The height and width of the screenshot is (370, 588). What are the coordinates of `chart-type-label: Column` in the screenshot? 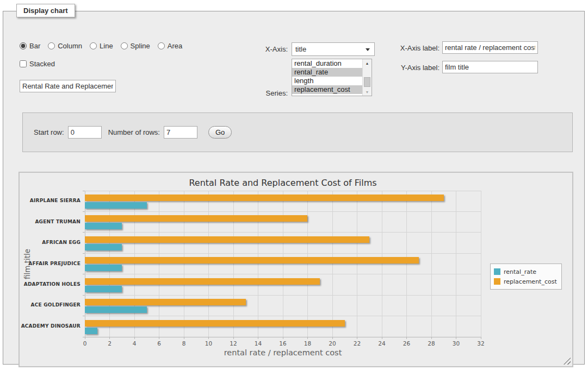 It's located at (70, 46).